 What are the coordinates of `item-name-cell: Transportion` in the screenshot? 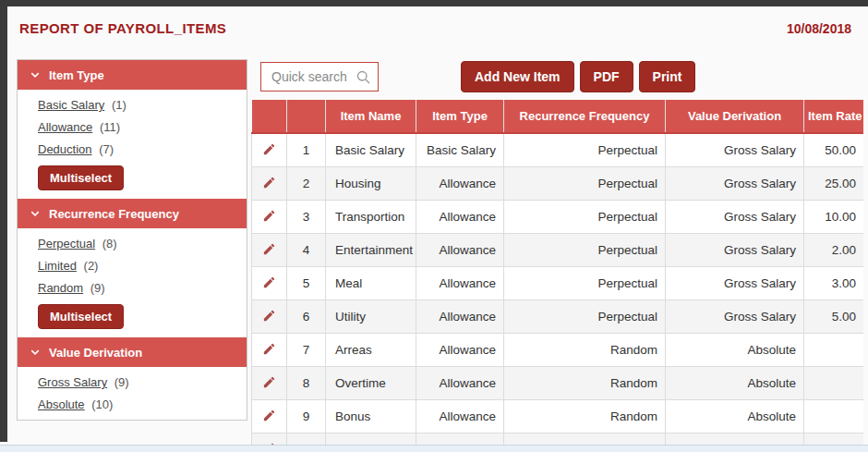 It's located at (371, 217).